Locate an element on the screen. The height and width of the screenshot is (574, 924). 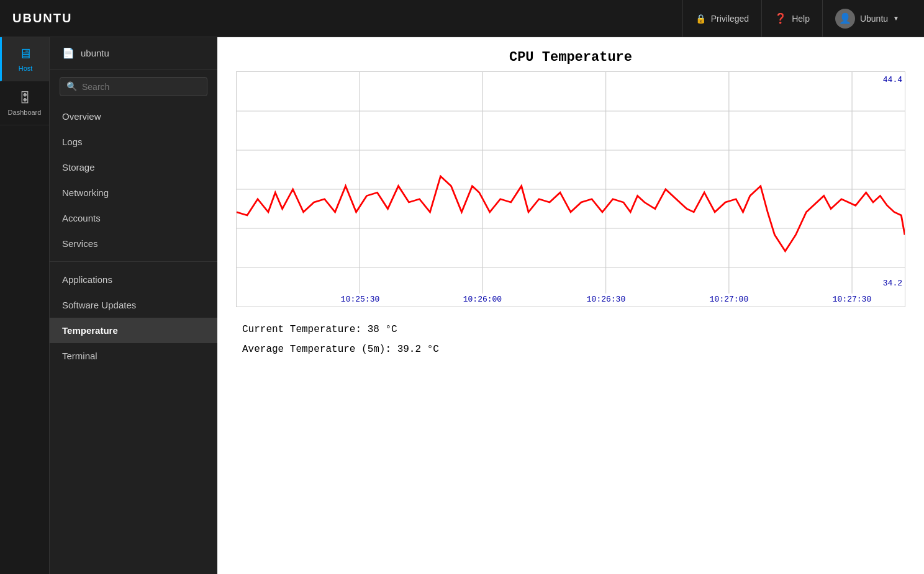
help-label: Help is located at coordinates (801, 19).